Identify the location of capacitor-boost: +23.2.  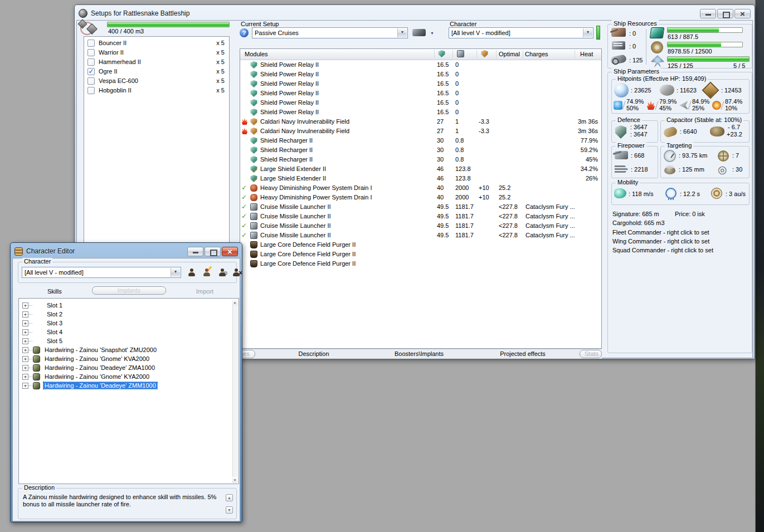
(734, 134).